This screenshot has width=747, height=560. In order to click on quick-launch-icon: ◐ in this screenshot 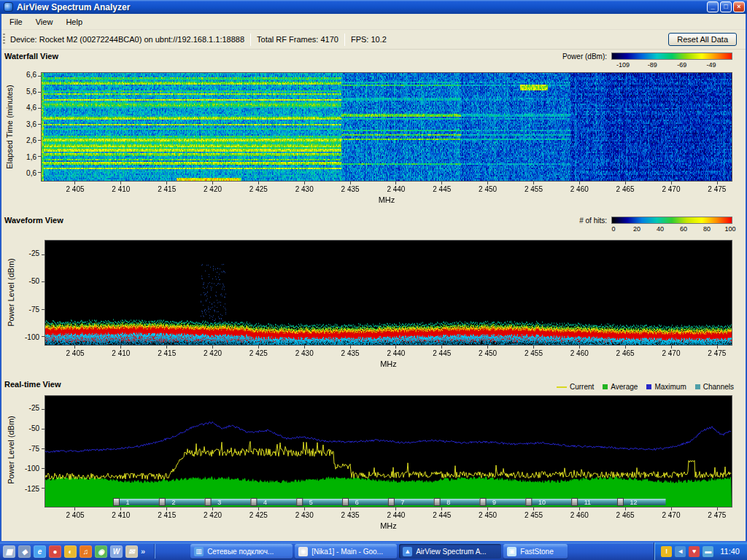, I will do `click(70, 551)`.